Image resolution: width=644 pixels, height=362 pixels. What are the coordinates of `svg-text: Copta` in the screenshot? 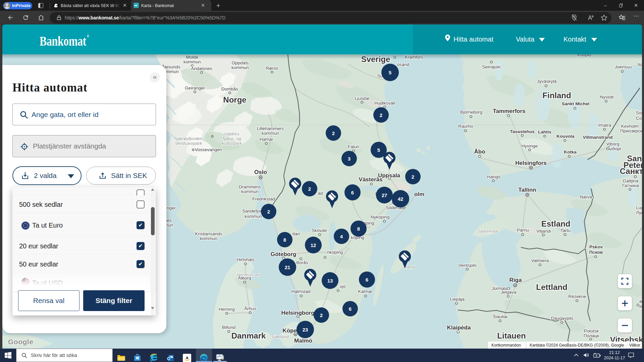 It's located at (639, 118).